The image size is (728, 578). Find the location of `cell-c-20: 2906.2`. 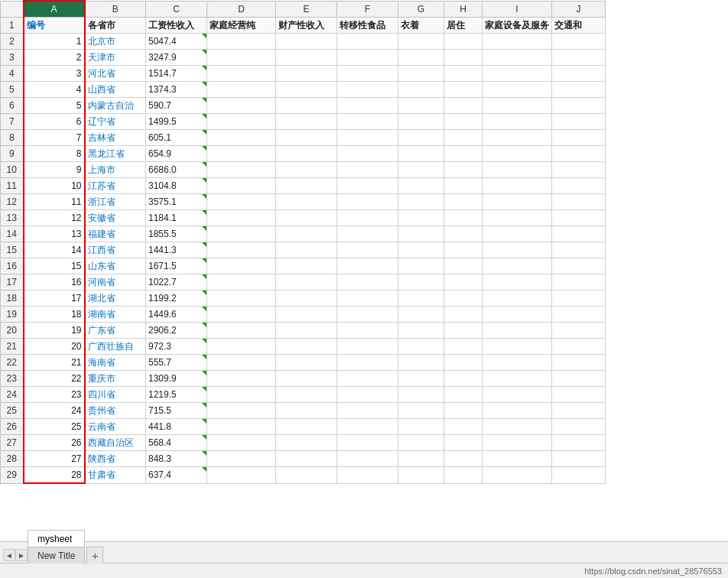

cell-c-20: 2906.2 is located at coordinates (177, 330).